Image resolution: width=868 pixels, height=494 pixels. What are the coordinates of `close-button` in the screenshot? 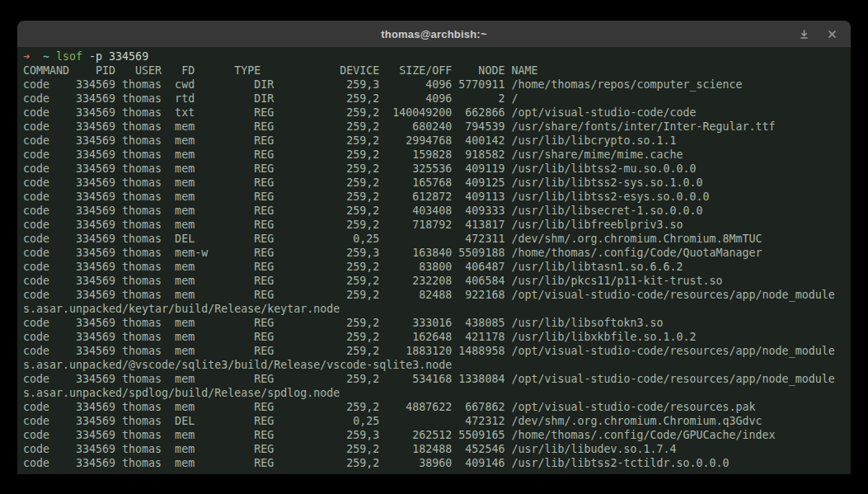 It's located at (832, 34).